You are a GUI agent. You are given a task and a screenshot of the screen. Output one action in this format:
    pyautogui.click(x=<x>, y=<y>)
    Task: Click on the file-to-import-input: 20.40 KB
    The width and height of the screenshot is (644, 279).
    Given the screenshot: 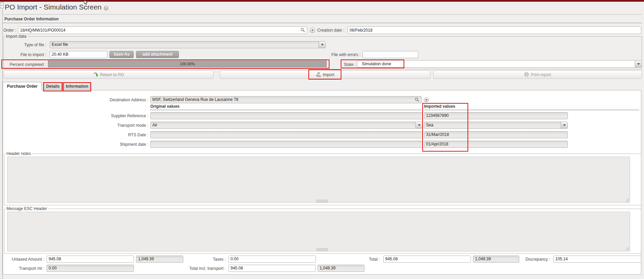 What is the action you would take?
    pyautogui.click(x=79, y=54)
    